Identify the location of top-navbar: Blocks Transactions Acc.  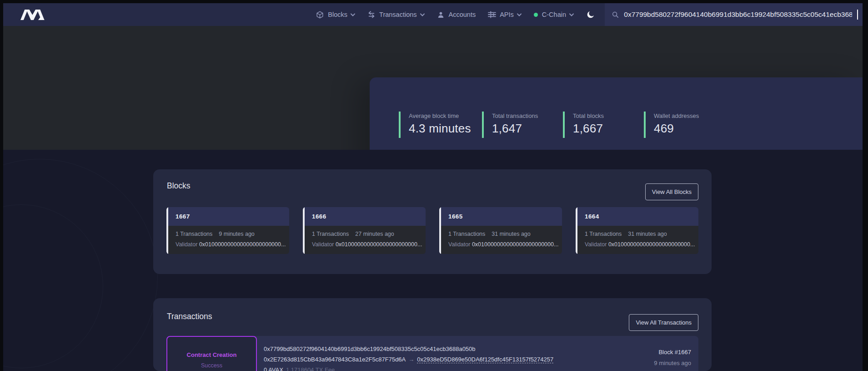
(433, 15).